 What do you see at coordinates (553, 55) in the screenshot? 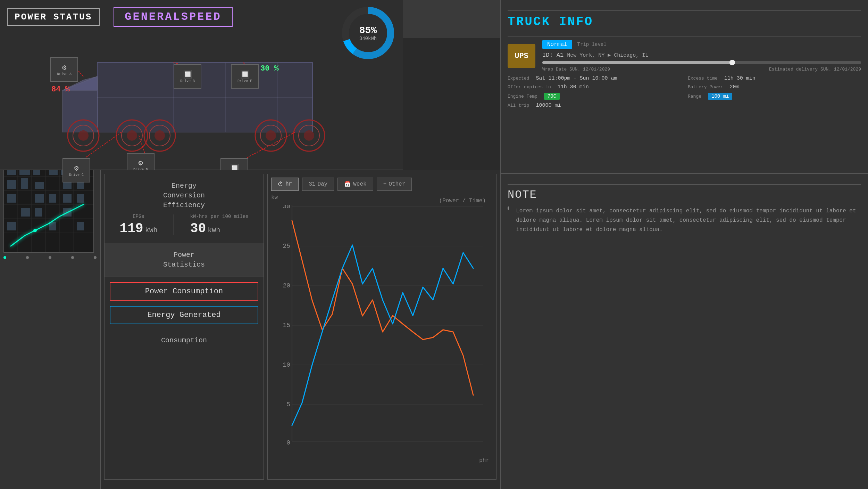
I see `truck-id: ID: A1` at bounding box center [553, 55].